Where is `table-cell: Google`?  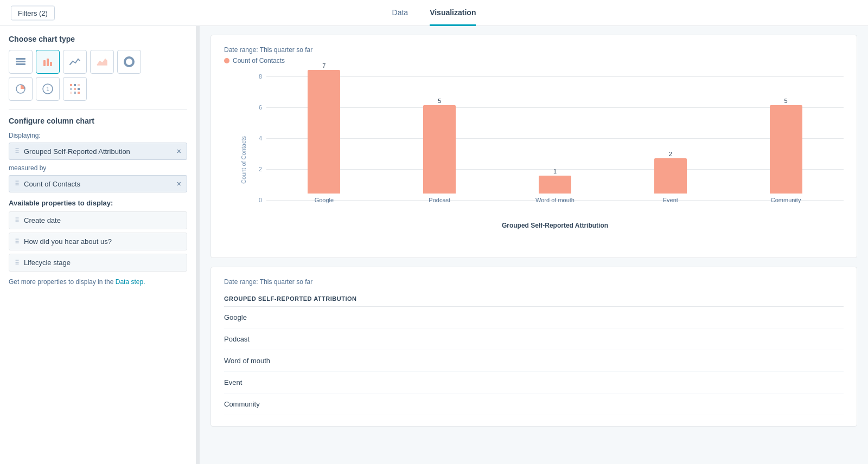 table-cell: Google is located at coordinates (534, 318).